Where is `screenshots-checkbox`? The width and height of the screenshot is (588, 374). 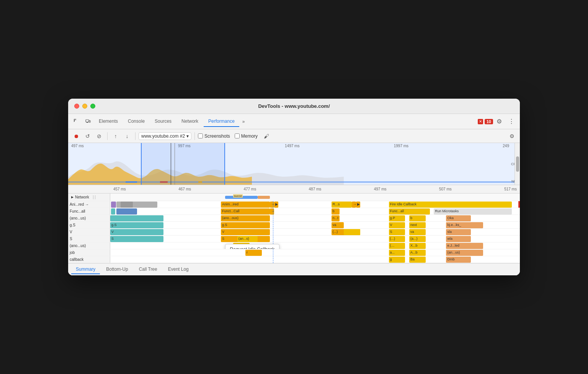
screenshots-checkbox is located at coordinates (201, 136).